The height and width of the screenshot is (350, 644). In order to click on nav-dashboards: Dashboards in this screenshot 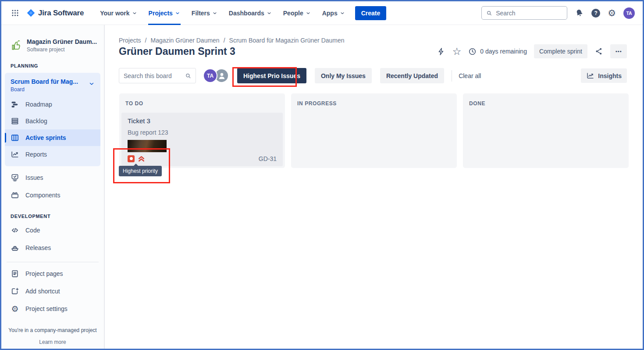, I will do `click(250, 13)`.